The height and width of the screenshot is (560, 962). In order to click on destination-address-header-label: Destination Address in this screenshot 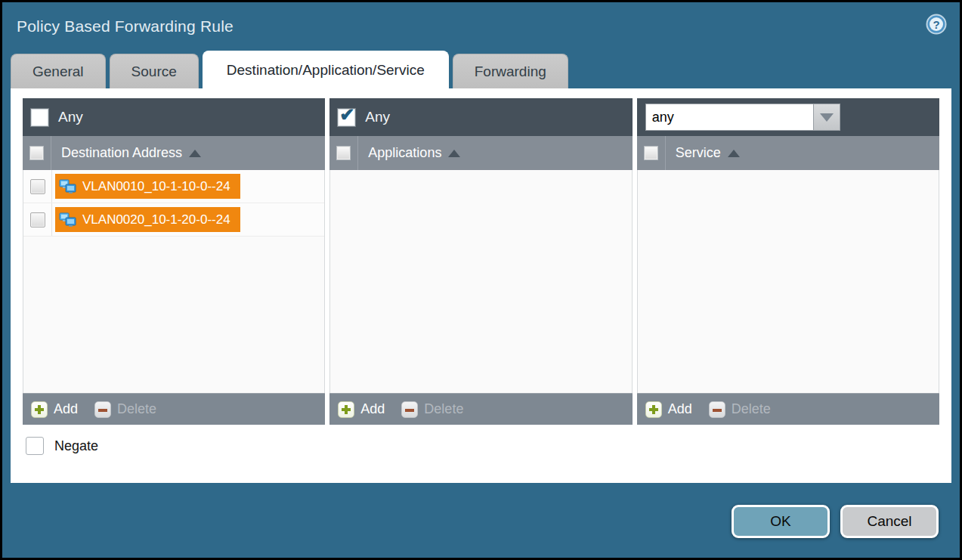, I will do `click(122, 153)`.